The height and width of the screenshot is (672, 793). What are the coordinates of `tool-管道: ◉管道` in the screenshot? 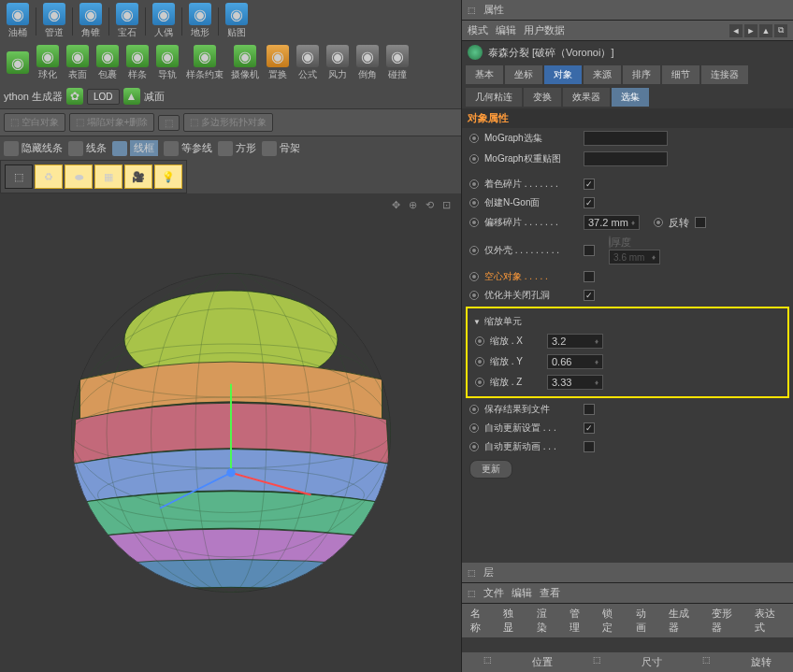 It's located at (54, 21).